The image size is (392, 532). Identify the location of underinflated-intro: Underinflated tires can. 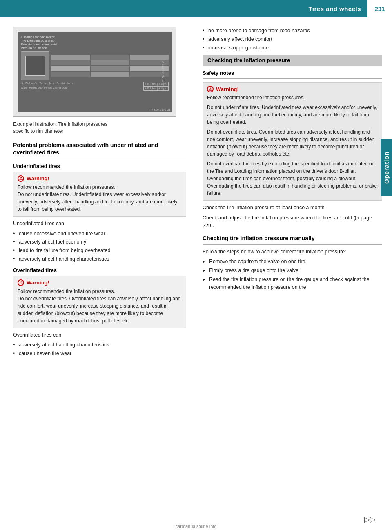
(100, 224).